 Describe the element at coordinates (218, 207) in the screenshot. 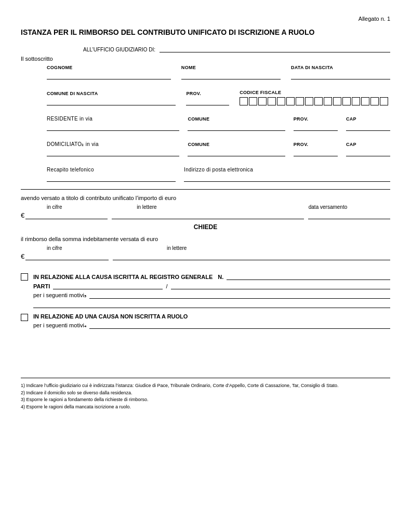

I see `versamento-labels-row: in cifre in lettere data versamento` at that location.